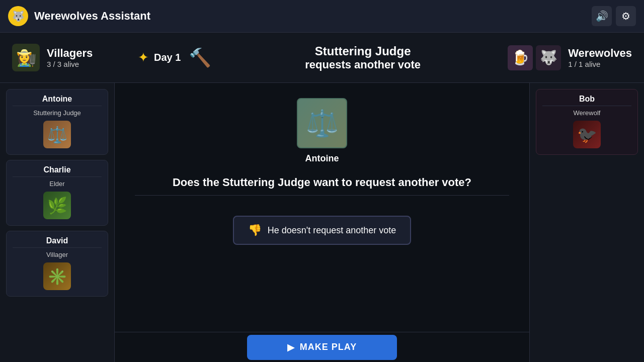 The width and height of the screenshot is (644, 362). Describe the element at coordinates (600, 57) in the screenshot. I see `werewolves-info: Werewolves 1 / 1 alive` at that location.